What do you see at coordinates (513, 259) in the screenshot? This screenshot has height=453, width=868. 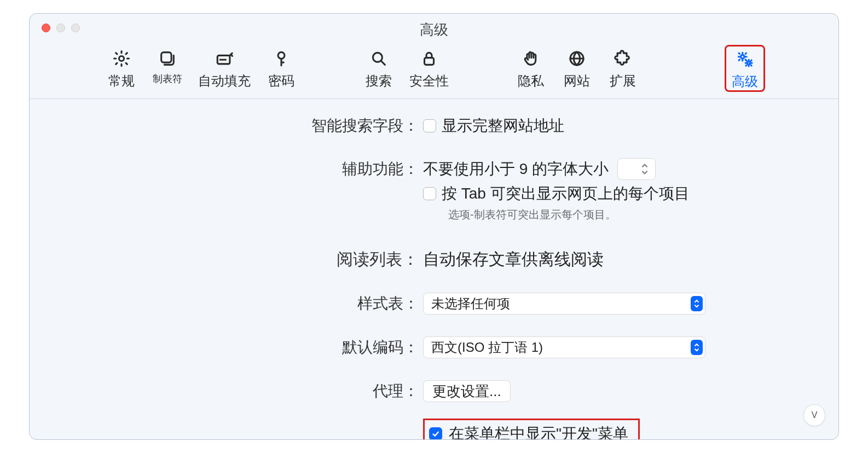 I see `reading-list-text: 自动保存文章供离线阅读` at bounding box center [513, 259].